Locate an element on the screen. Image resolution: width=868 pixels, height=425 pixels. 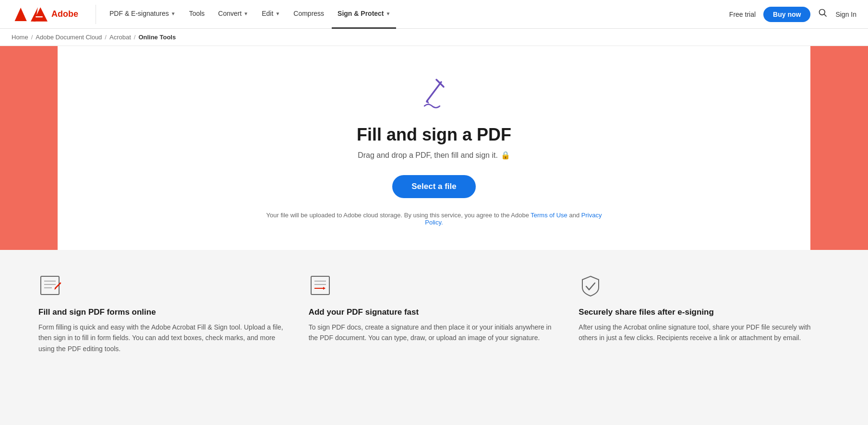
feature-title-secure-share: Securely share files after e-signing is located at coordinates (646, 312).